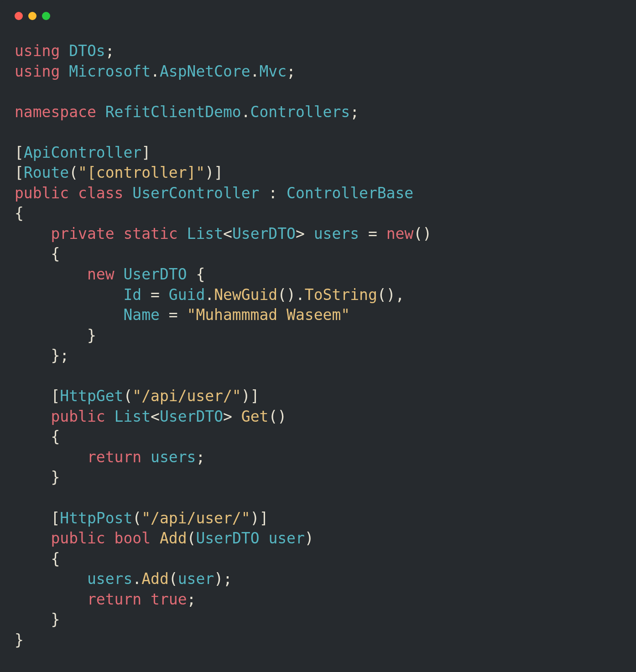 This screenshot has height=672, width=636. I want to click on code-line: Id = Guid.NewGuid().ToString(),, so click(318, 295).